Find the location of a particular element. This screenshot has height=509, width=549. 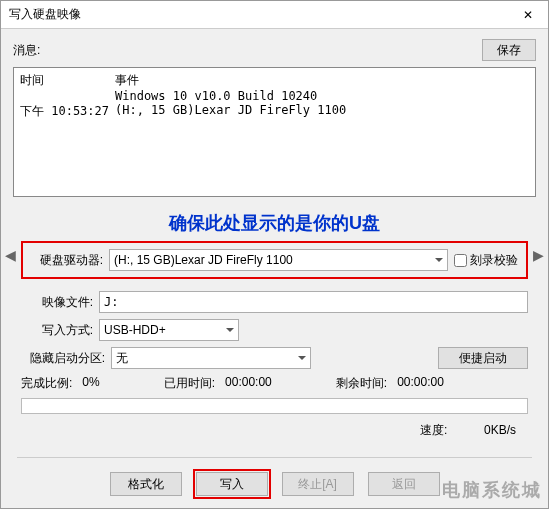

drive-row-highlight: 硬盘驱动器: (H:, 15 GB)Lexar JD FireFly 1100 … is located at coordinates (274, 260).